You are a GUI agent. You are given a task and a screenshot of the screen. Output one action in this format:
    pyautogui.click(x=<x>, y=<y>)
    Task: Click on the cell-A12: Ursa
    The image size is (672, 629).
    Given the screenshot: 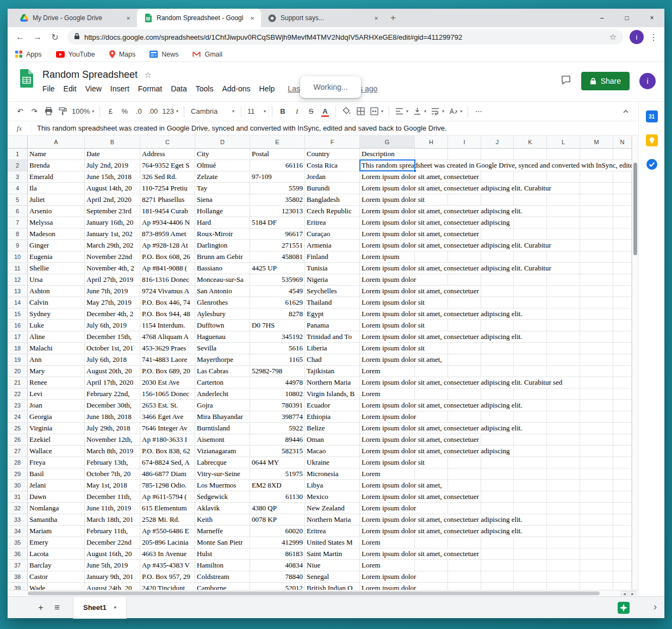 What is the action you would take?
    pyautogui.click(x=57, y=280)
    